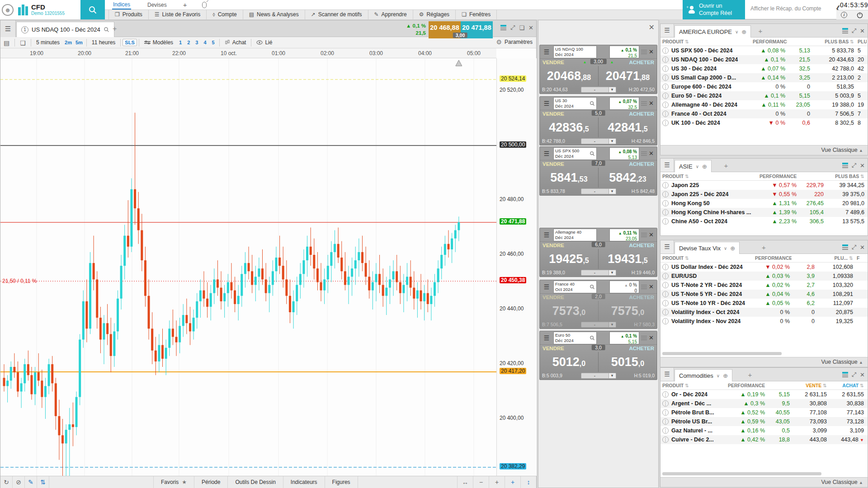 The width and height of the screenshot is (868, 488). What do you see at coordinates (481, 482) in the screenshot?
I see `zoom-out-icon: −` at bounding box center [481, 482].